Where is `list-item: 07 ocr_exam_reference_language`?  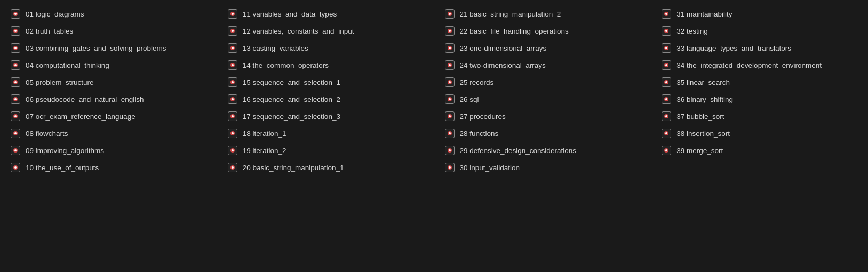
list-item: 07 ocr_exam_reference_language is located at coordinates (109, 116).